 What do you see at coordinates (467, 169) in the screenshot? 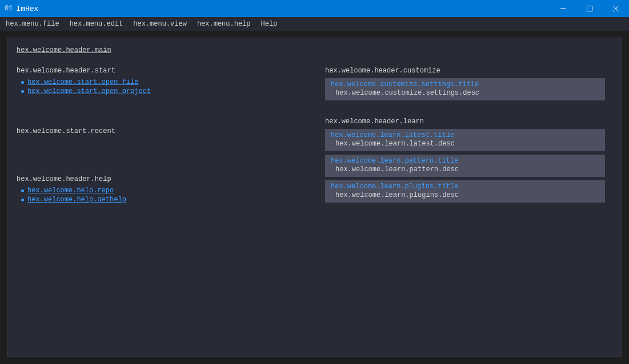
I see `learn-pattern-desc: hex.welcome.learn.pattern.desc` at bounding box center [467, 169].